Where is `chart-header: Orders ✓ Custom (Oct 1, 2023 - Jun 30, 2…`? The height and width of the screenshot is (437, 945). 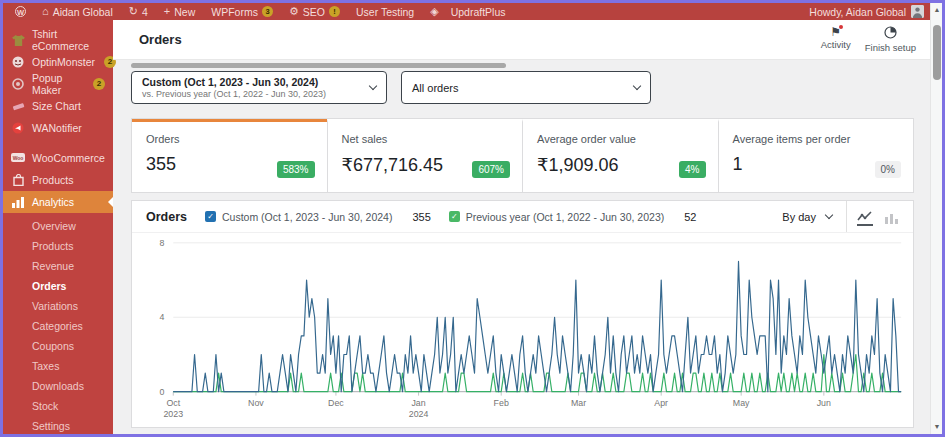
chart-header: Orders ✓ Custom (Oct 1, 2023 - Jun 30, 2… is located at coordinates (522, 217).